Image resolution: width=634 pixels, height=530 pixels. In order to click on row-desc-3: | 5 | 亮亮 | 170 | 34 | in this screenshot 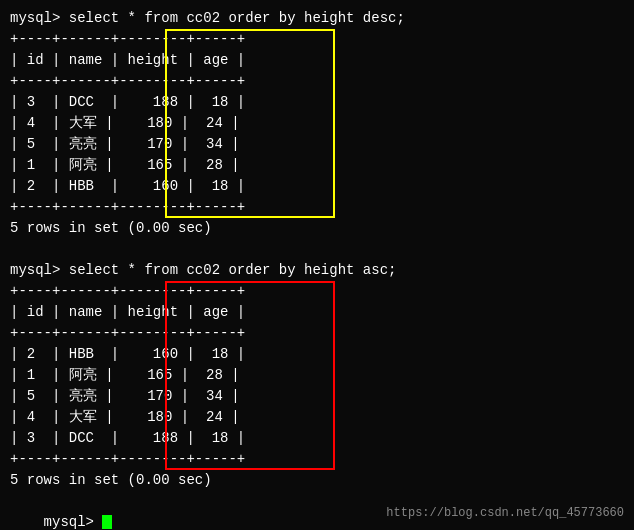, I will do `click(128, 144)`.